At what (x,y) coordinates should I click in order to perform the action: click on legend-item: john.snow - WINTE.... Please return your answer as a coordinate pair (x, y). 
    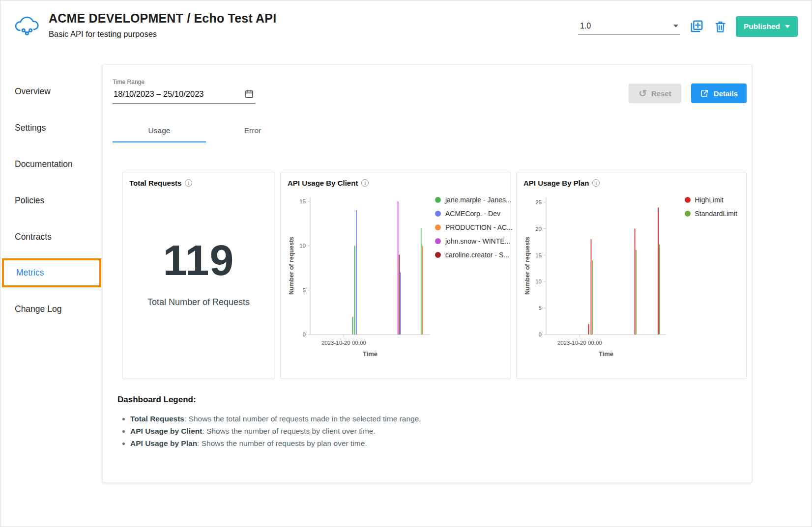
    Looking at the image, I should click on (474, 241).